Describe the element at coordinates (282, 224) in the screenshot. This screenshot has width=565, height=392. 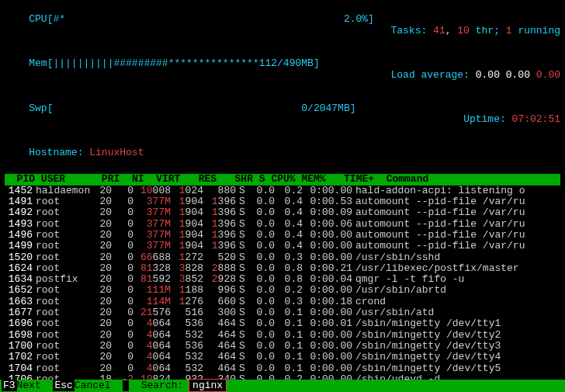
I see `table-row: 1493root200377M19041396S0.00.40:00.06aut…` at that location.